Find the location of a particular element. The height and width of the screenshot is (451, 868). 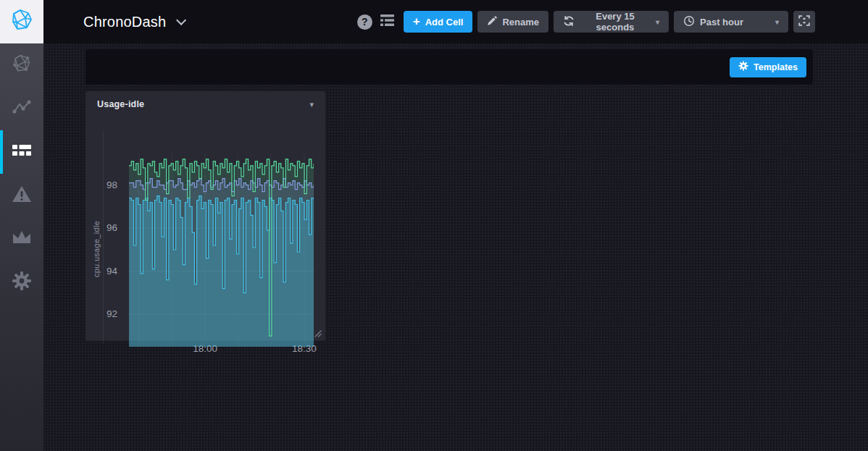

usage-chart-svg is located at coordinates (222, 250).